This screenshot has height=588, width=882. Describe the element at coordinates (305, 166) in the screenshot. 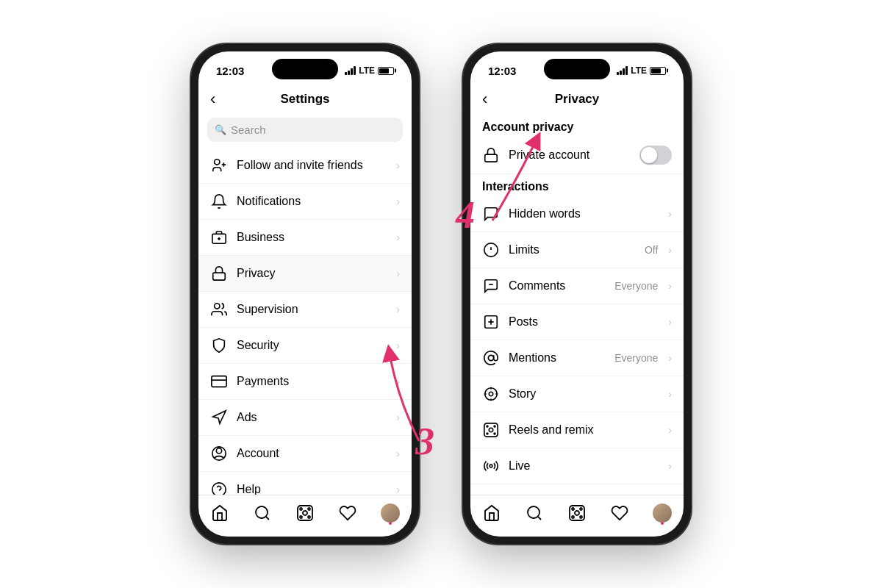

I see `menu-item-follow: Follow and invite friends ›` at that location.